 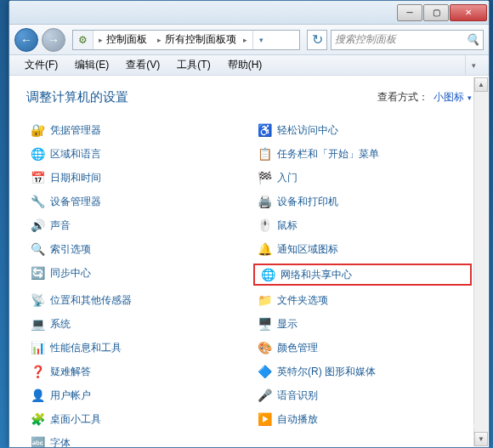 I want to click on item-label: 显示, so click(x=287, y=325).